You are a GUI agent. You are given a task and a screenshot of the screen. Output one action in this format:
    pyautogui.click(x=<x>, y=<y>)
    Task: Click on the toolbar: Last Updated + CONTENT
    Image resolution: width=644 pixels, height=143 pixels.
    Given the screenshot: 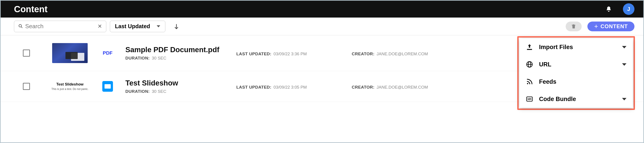 What is the action you would take?
    pyautogui.click(x=322, y=26)
    